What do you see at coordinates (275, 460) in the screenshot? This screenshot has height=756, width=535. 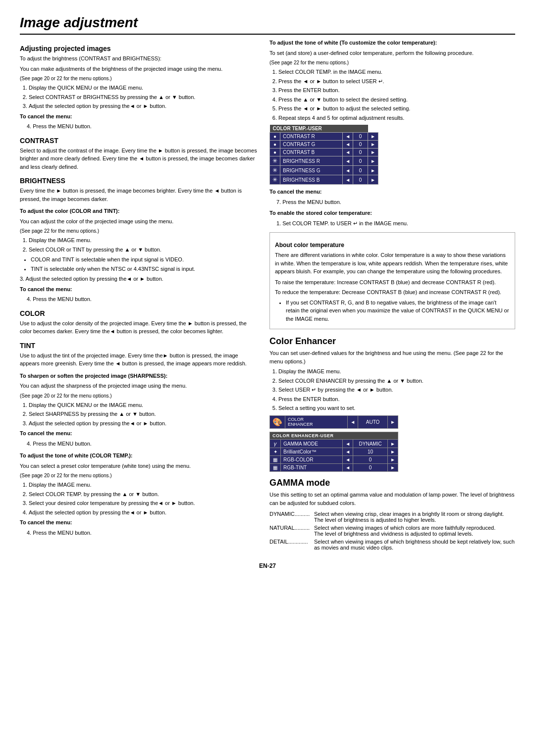 I see `ce-rgb-color-icon: ▦` at bounding box center [275, 460].